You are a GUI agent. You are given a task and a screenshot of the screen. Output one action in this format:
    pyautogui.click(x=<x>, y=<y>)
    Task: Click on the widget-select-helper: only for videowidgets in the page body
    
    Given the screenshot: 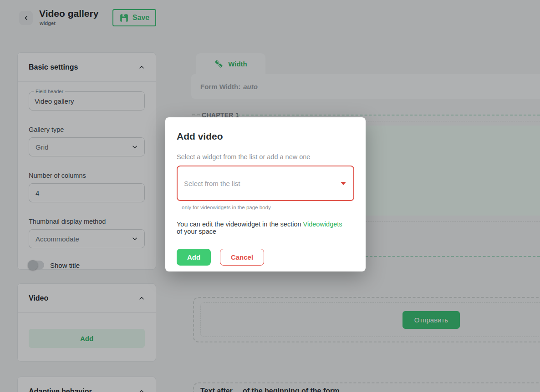 What is the action you would take?
    pyautogui.click(x=268, y=207)
    